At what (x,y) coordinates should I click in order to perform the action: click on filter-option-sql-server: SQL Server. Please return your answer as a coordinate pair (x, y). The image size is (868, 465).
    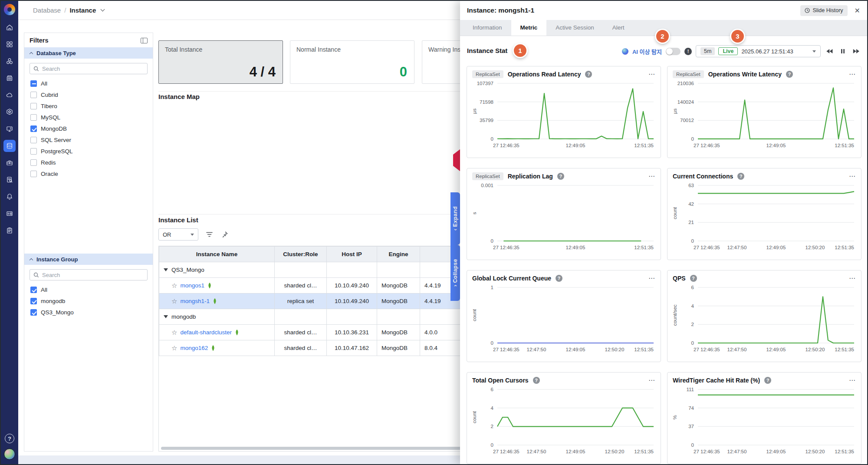
    Looking at the image, I should click on (89, 140).